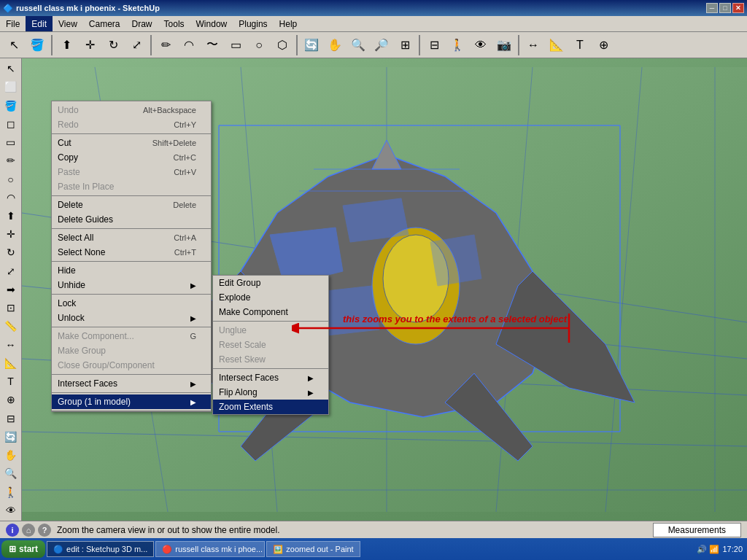 This screenshot has height=560, width=747. I want to click on left-tool-lookaround: 👁, so click(11, 510).